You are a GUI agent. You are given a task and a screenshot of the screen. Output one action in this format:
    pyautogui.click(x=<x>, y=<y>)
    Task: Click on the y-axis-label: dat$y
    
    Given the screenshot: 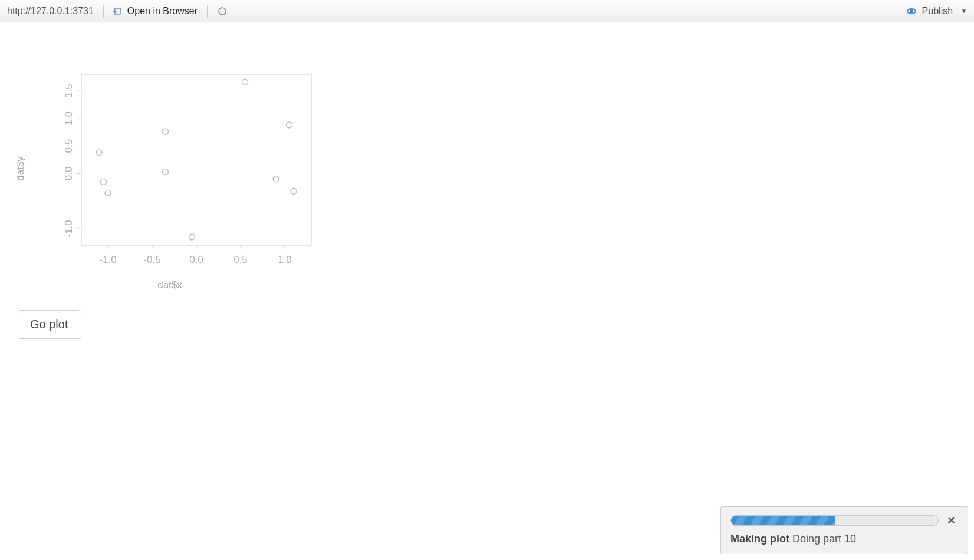 What is the action you would take?
    pyautogui.click(x=21, y=169)
    